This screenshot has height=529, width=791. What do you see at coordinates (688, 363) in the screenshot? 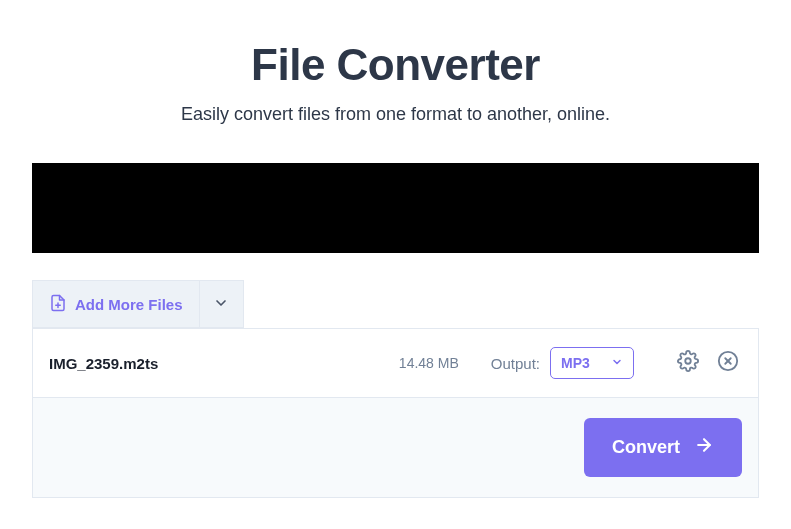
I see `settings-button` at bounding box center [688, 363].